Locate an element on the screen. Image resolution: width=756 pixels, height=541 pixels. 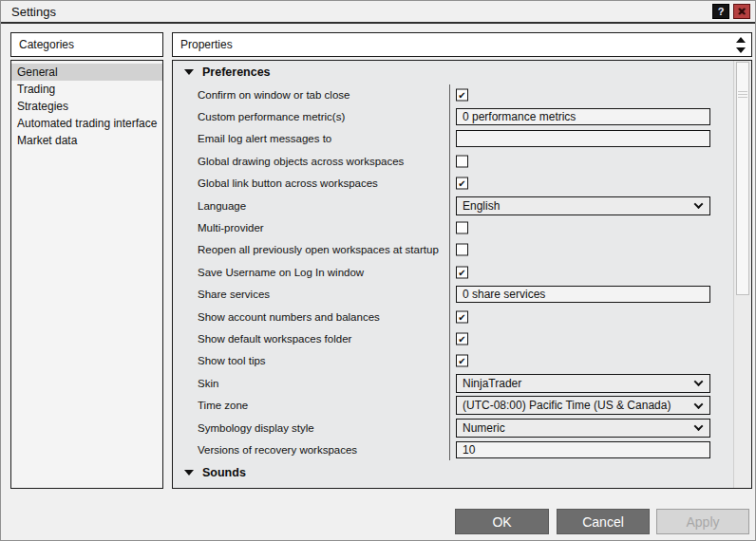
dropdown: English is located at coordinates (583, 206).